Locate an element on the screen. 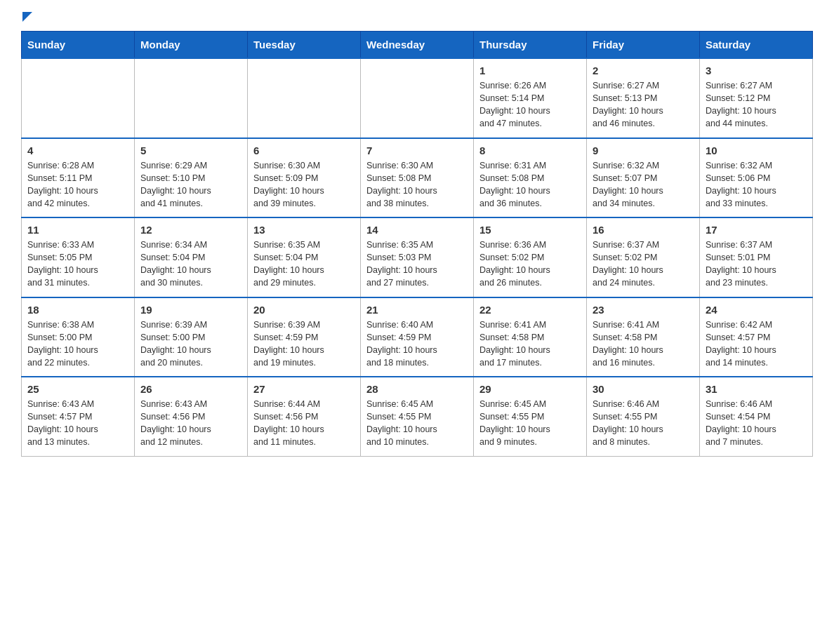  day-info: Sunrise: 6:27 AM Sunset: 5:13 PM Dayligh… is located at coordinates (643, 105).